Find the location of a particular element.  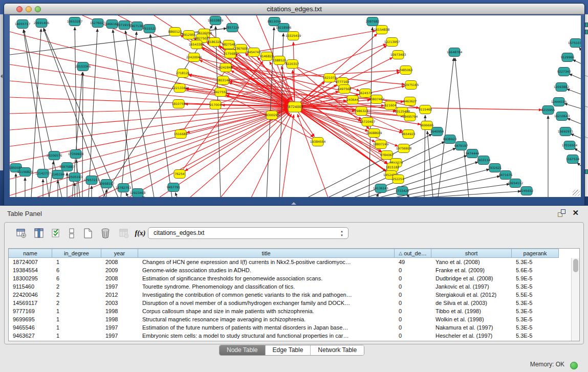

table-cell-short: Dudbridge et al. (2008) is located at coordinates (472, 278).